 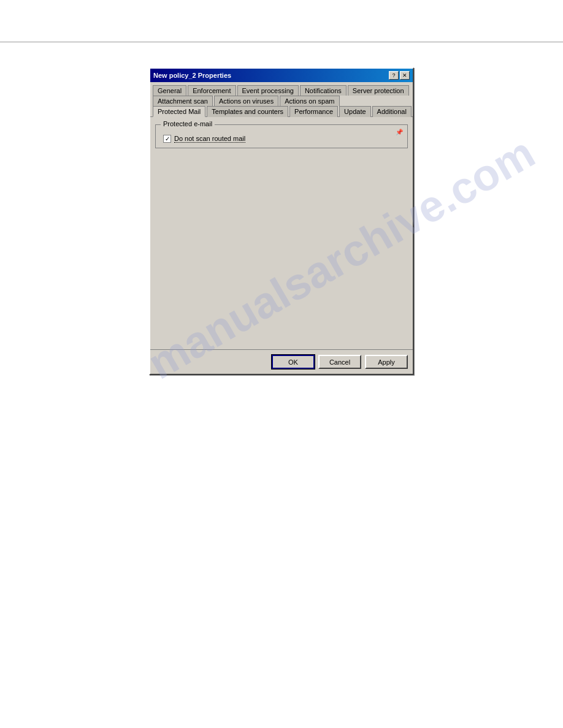 I want to click on tab-additional: Additional, so click(x=392, y=112).